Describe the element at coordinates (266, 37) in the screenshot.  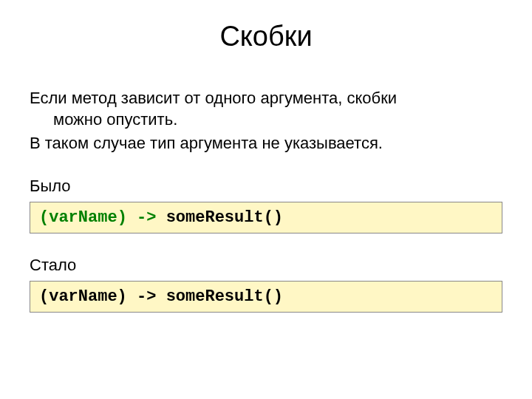
I see `slide-title: Скобки` at that location.